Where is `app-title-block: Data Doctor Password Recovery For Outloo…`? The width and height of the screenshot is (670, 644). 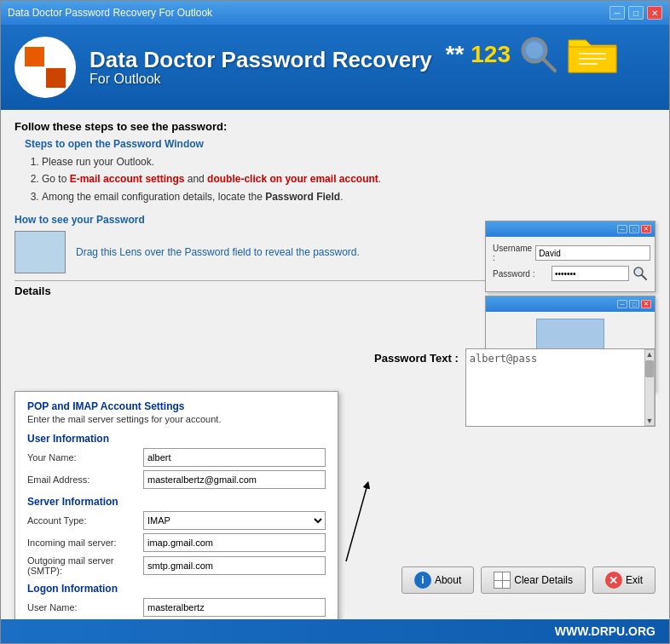 app-title-block: Data Doctor Password Recovery For Outloo… is located at coordinates (261, 68).